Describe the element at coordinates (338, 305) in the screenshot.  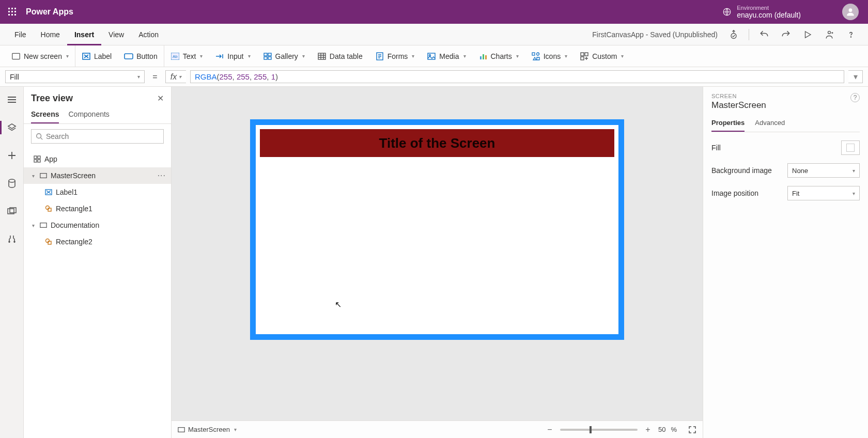
I see `cursor-icon: ↖` at that location.